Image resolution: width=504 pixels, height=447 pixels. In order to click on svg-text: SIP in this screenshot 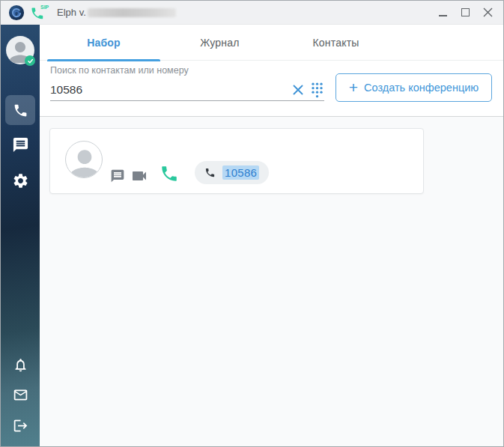, I will do `click(45, 7)`.